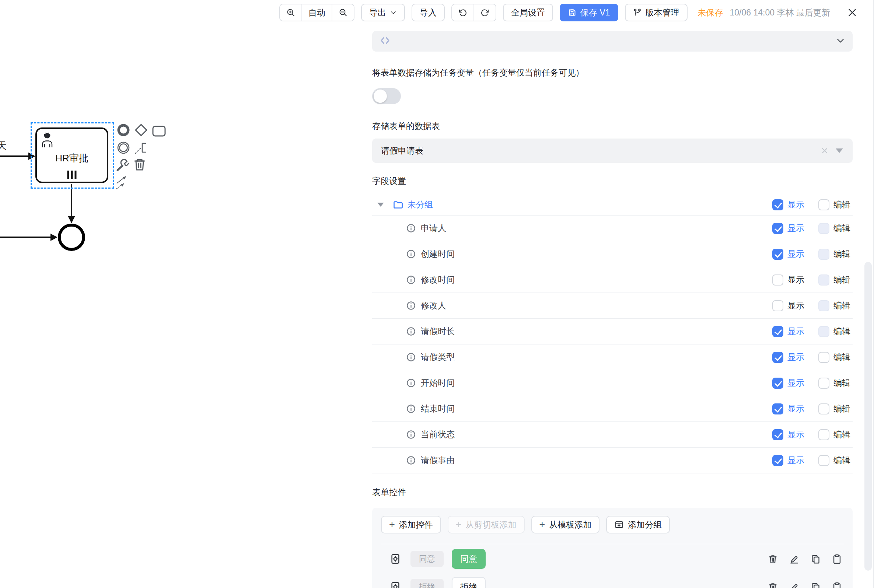 This screenshot has height=588, width=874. I want to click on widget-preview-button: 同意, so click(469, 559).